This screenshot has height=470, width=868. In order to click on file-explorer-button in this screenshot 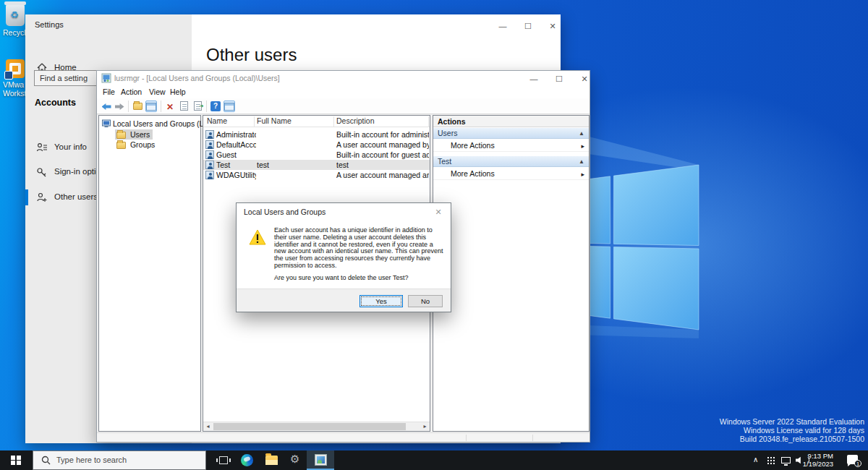, I will do `click(271, 460)`.